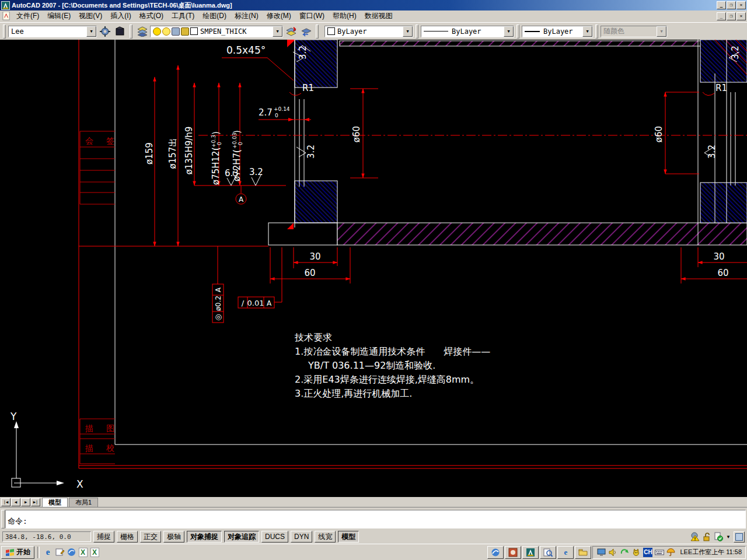 Image resolution: width=747 pixels, height=560 pixels. I want to click on chamfer-dim-text: 0.5x45°, so click(246, 50).